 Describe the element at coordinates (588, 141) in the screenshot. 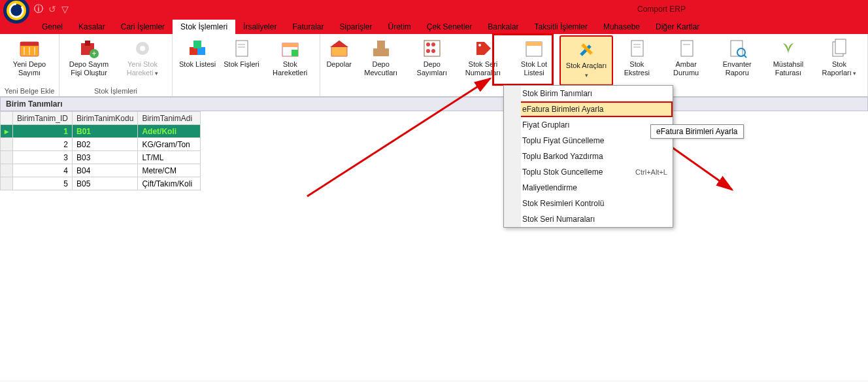

I see `menu-toplu-fiyat: Toplu Fiyat Güncelleme` at that location.